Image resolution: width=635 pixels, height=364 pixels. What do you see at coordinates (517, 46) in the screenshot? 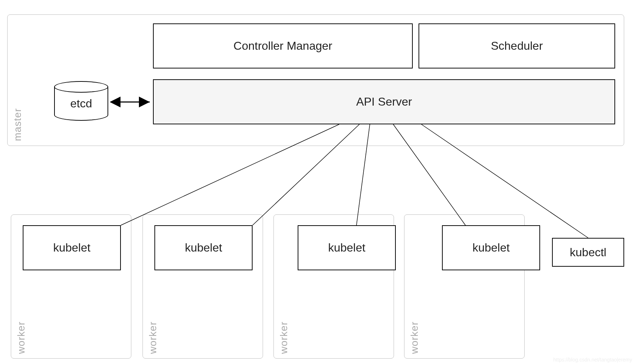
I see `scheduler-label: Scheduler` at bounding box center [517, 46].